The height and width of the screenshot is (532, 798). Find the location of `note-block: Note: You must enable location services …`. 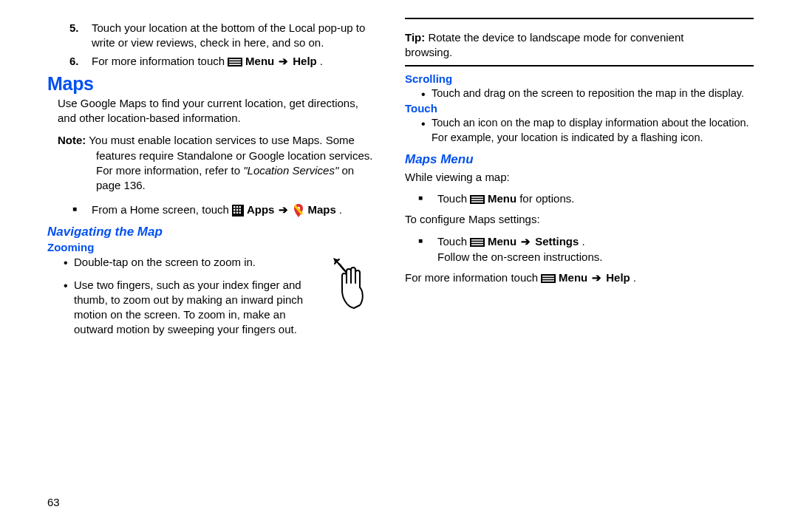

note-block: Note: You must enable location services … is located at coordinates (217, 163).